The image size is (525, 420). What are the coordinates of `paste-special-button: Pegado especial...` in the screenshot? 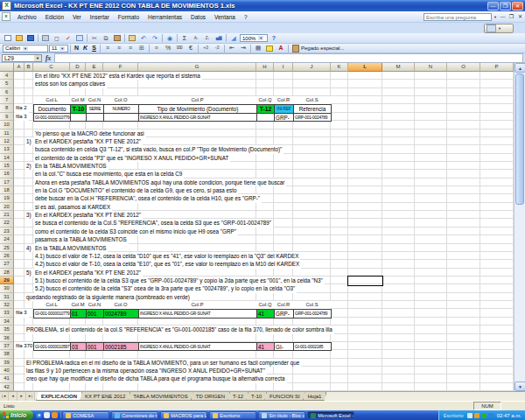 It's located at (318, 49).